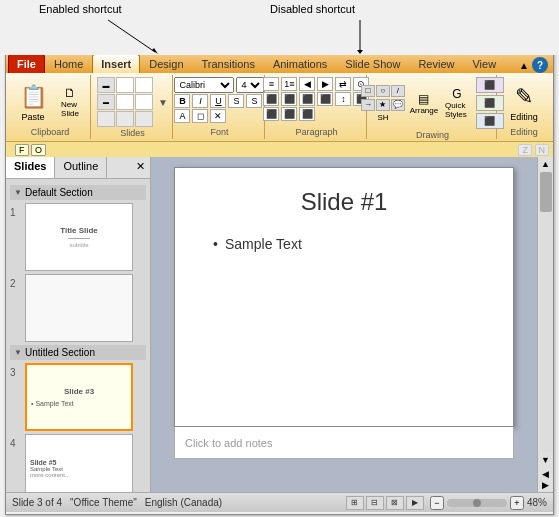 The height and width of the screenshot is (517, 559). Describe the element at coordinates (228, 64) in the screenshot. I see `tab-transitions: Transitions` at that location.